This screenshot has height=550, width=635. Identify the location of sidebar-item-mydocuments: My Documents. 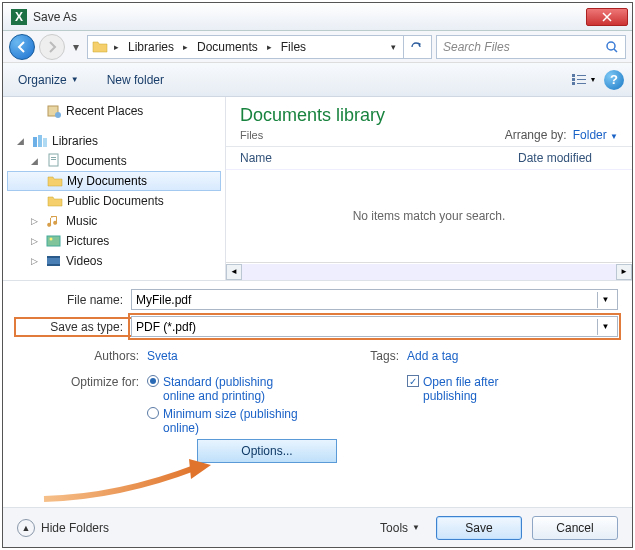
(114, 181).